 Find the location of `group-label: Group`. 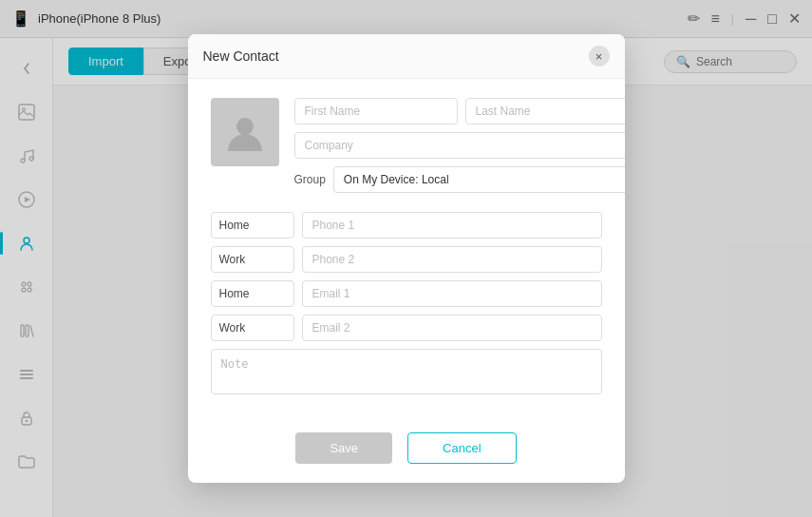

group-label: Group is located at coordinates (310, 180).